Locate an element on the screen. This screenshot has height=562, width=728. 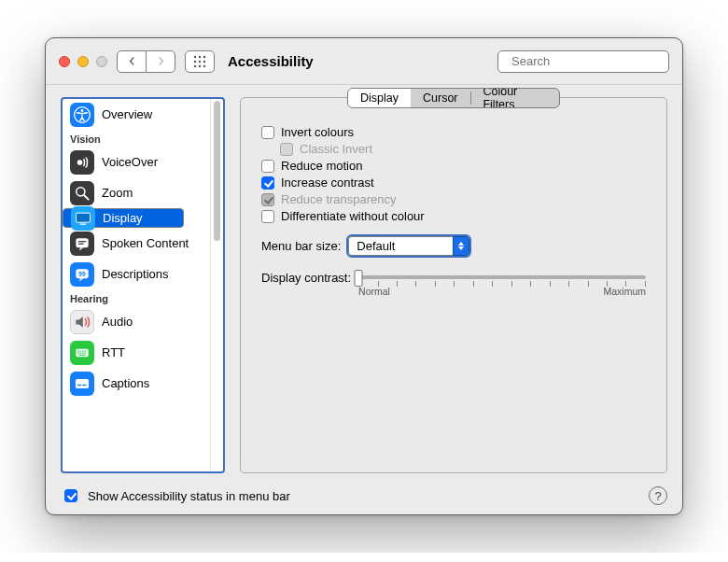
sidebar-item-label: Display is located at coordinates (123, 218).